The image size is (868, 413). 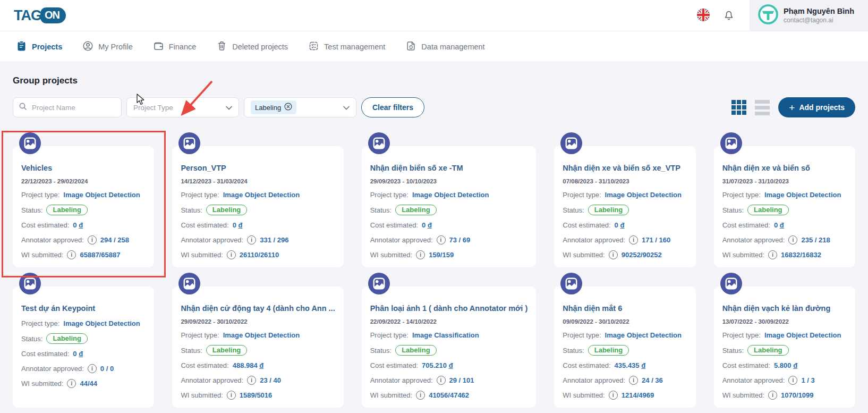 I want to click on annotator-approved-value: 294 / 258, so click(x=115, y=240).